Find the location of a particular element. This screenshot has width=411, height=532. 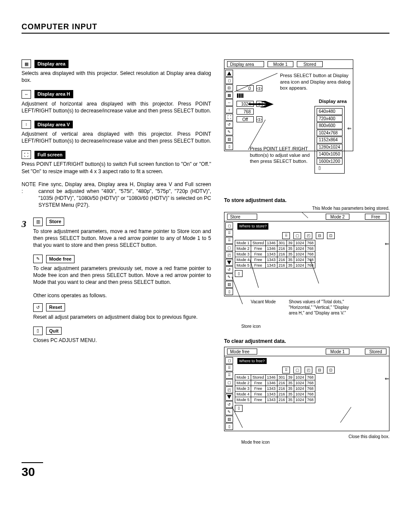

osd-clear-mode: Mode 1 is located at coordinates (338, 352).